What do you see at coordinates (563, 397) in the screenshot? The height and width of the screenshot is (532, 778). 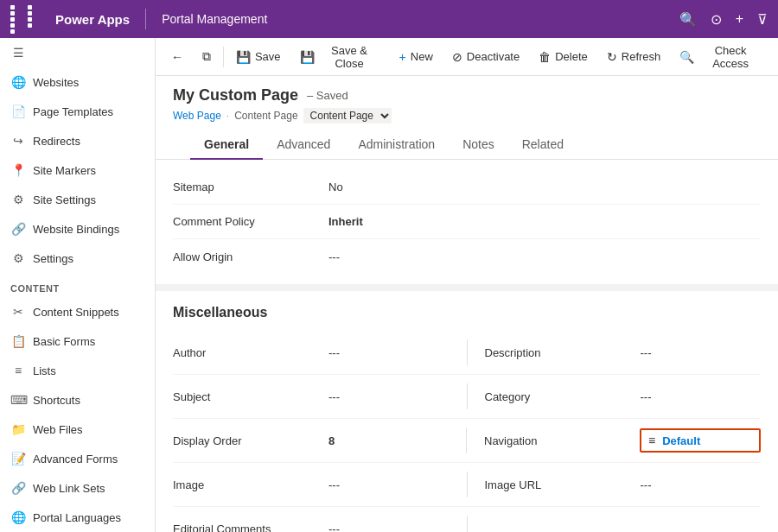 I see `category-label: Category` at bounding box center [563, 397].